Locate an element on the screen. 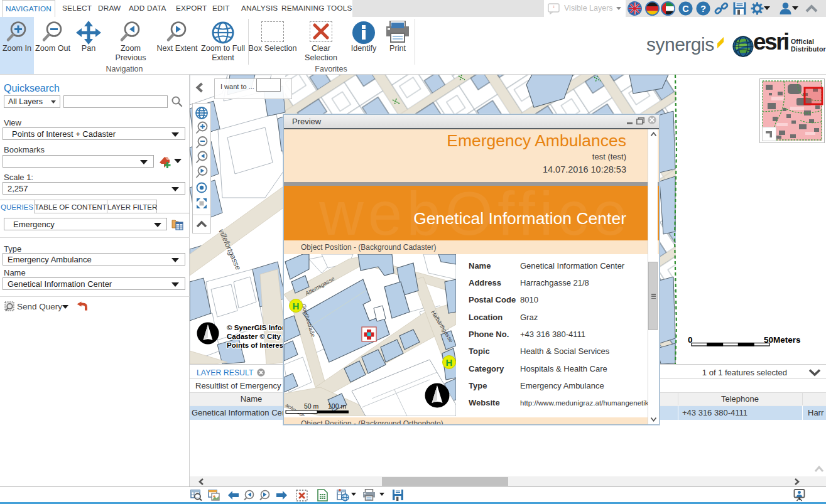 This screenshot has width=826, height=504. svg-text: C is located at coordinates (686, 9).